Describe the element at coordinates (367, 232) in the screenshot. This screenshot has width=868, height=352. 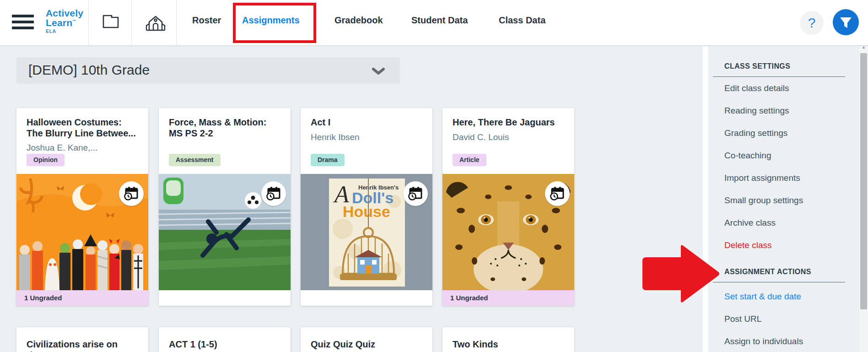
I see `assignment-cover-dolls-house: Henrik Ibsen's A Doll's House` at that location.